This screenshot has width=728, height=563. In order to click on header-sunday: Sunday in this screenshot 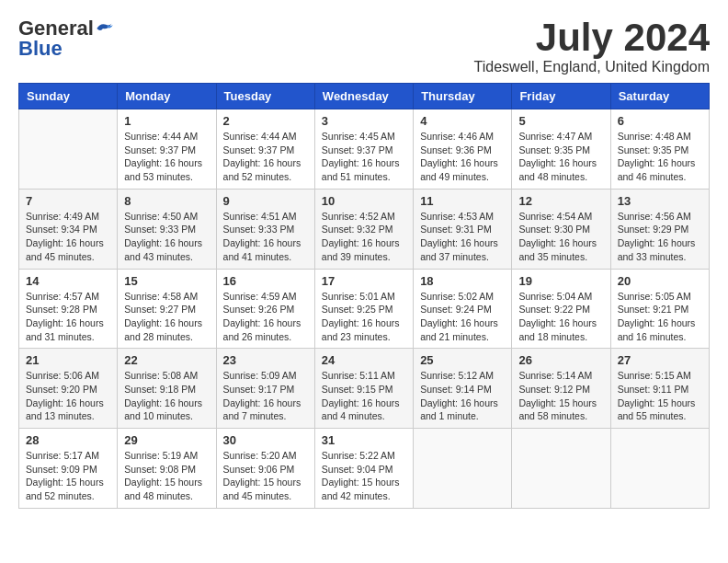, I will do `click(68, 97)`.